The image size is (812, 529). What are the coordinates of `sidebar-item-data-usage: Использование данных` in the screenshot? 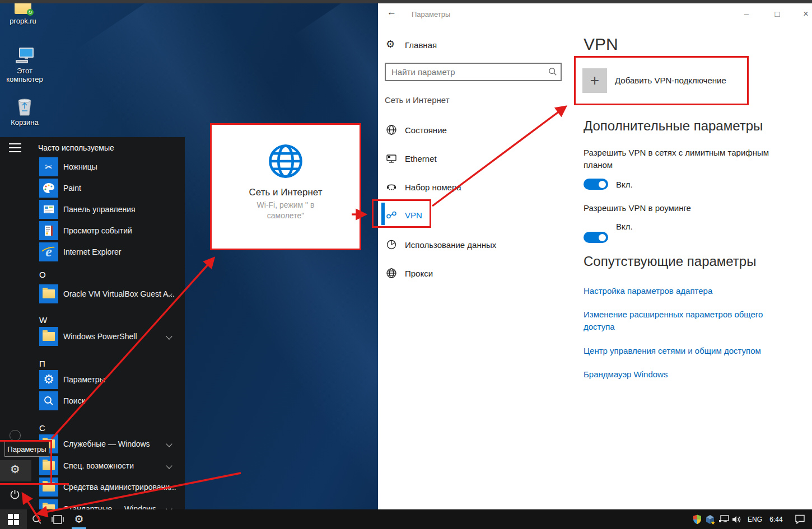 It's located at (477, 245).